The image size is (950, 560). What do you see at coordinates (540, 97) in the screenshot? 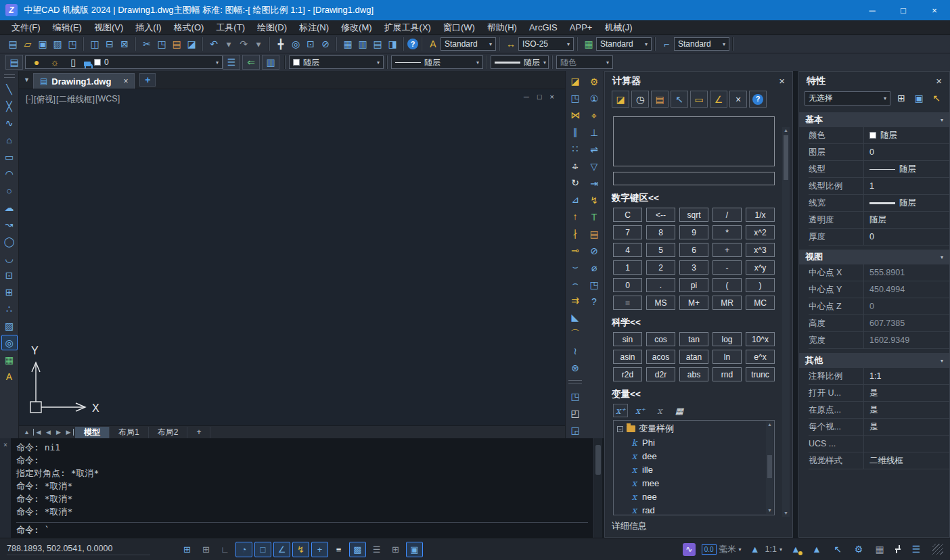
I see `doc-restore-icon: □` at bounding box center [540, 97].